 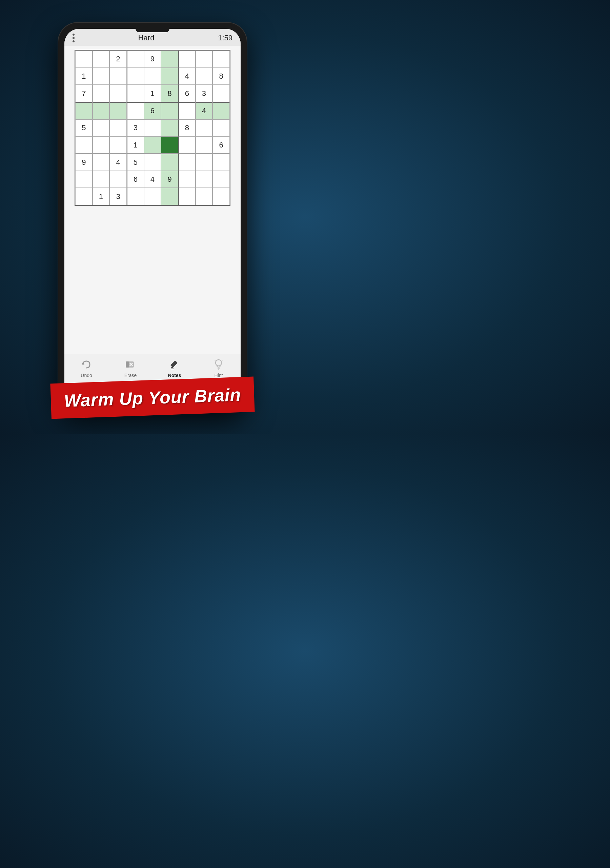 I want to click on phone-frame: Hard 1:59 2914871863645381694564913 Undo, so click(x=153, y=217).